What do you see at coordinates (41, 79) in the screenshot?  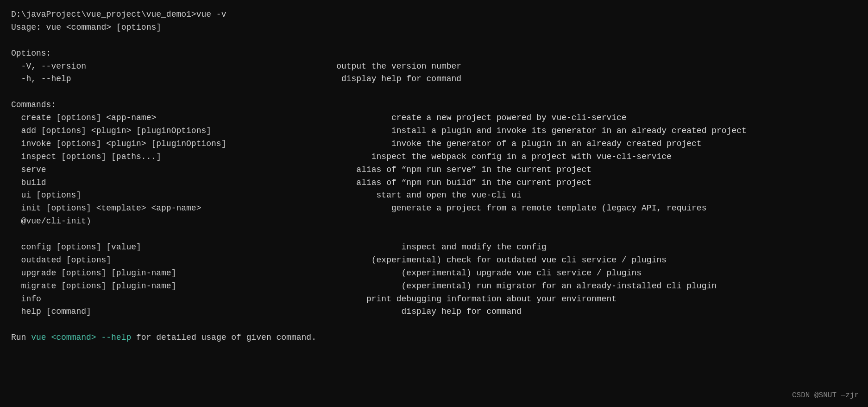 I see `opt-help-flag: -h, --help` at bounding box center [41, 79].